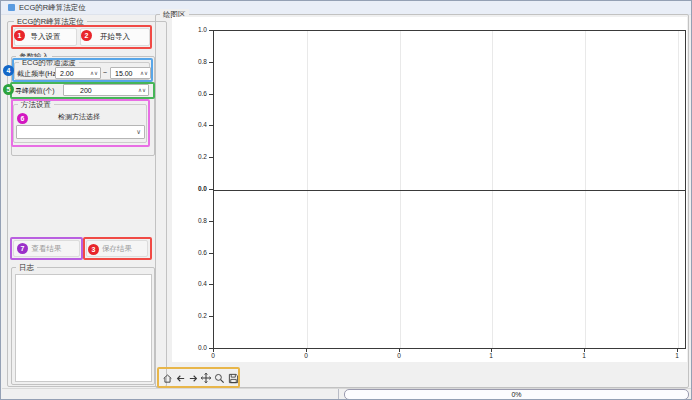  What do you see at coordinates (22, 248) in the screenshot?
I see `mark-circle-7: 7` at bounding box center [22, 248].